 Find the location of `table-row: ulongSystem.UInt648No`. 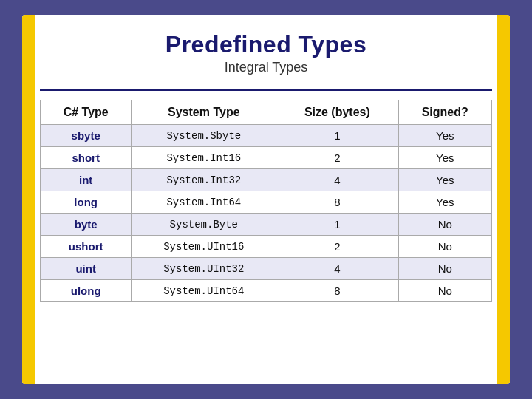

table-row: ulongSystem.UInt648No is located at coordinates (266, 291).